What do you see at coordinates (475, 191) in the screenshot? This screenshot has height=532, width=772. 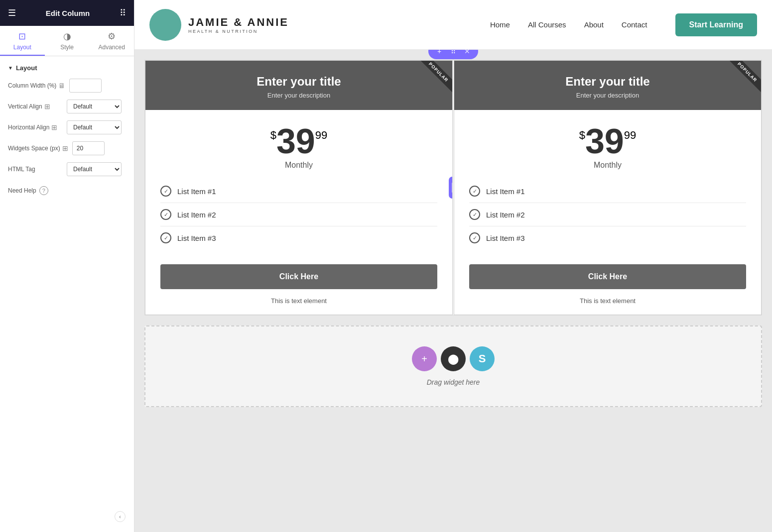 I see `check-icon-4: ✓` at bounding box center [475, 191].